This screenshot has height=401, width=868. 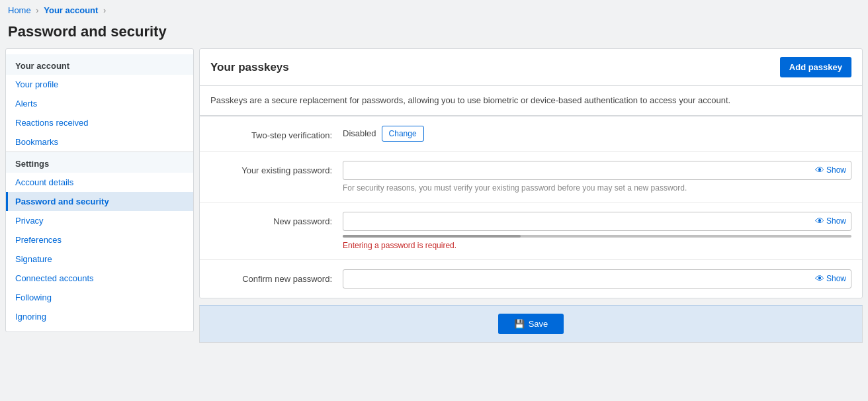 I want to click on new-password-label: New password:, so click(x=277, y=219).